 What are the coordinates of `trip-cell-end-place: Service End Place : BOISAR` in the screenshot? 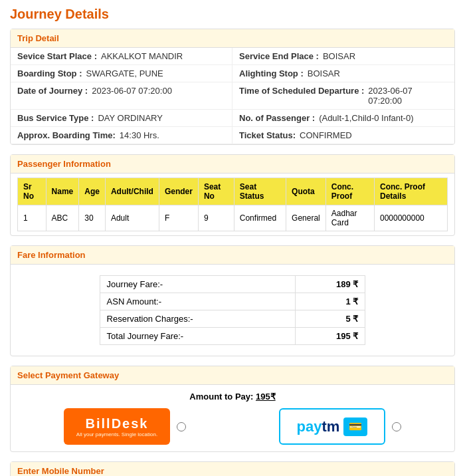 It's located at (343, 57).